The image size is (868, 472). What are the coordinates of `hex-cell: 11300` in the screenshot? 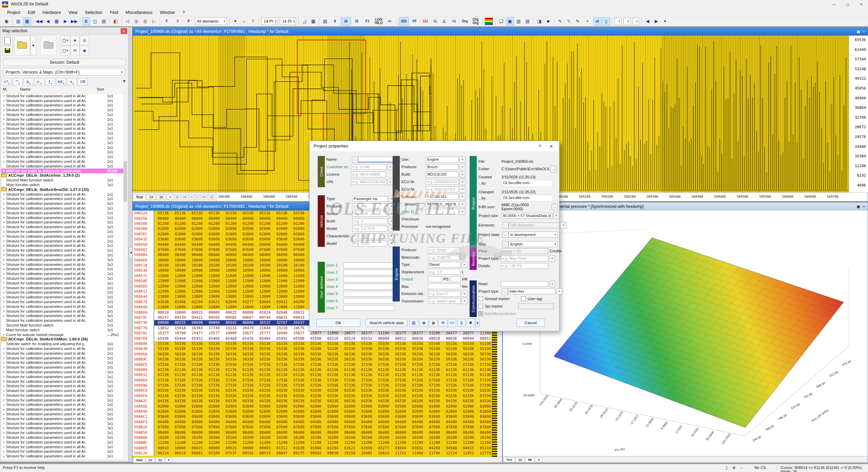 It's located at (485, 333).